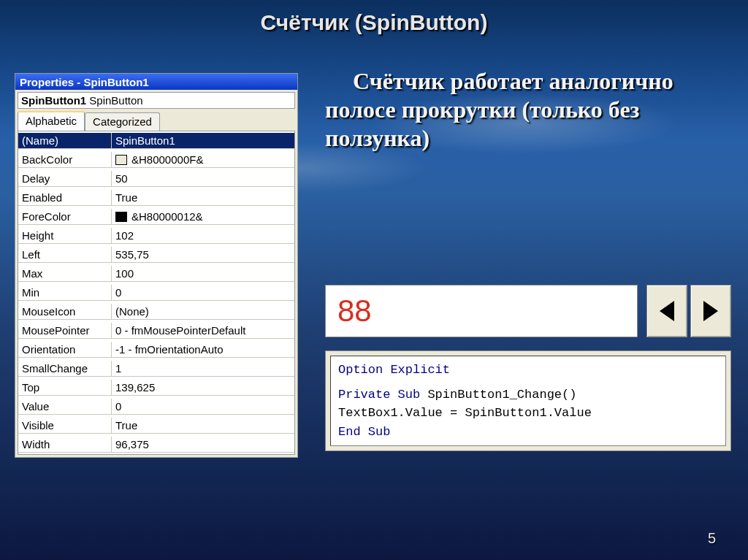  Describe the element at coordinates (156, 255) in the screenshot. I see `property-row: Left535,75` at that location.